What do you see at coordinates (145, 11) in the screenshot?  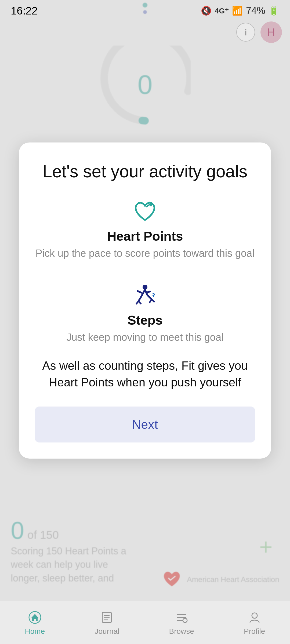 I see `status-bar: 16:22 🔇 4G⁺ 📶 74% 🔋` at bounding box center [145, 11].